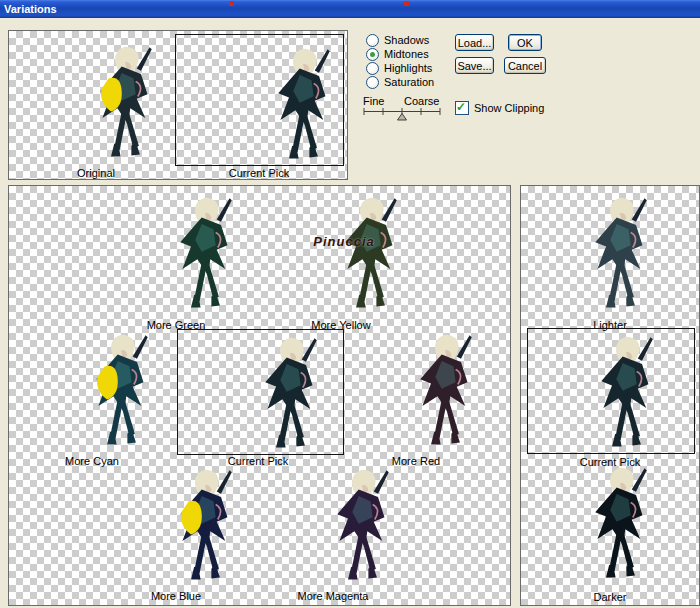  What do you see at coordinates (176, 254) in the screenshot?
I see `variation-tile-more-green` at bounding box center [176, 254].